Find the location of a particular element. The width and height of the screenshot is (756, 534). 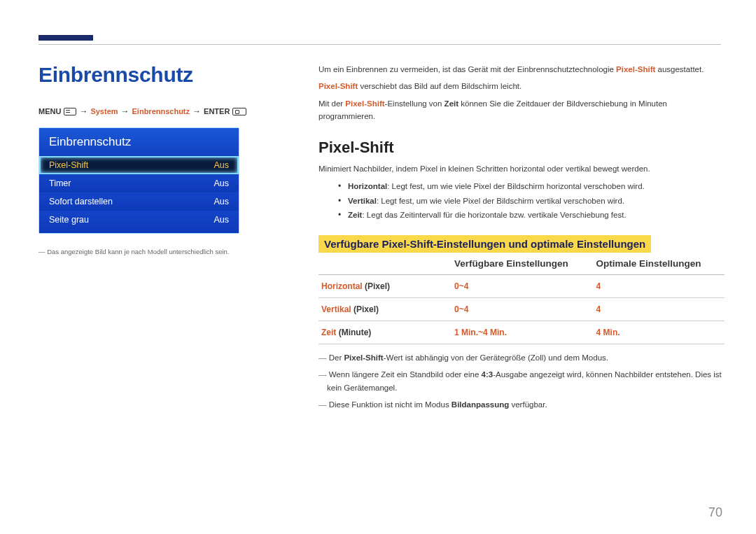

bullet-zeit: Zeit: Legt das Zeitintervall für die hor… is located at coordinates (531, 216).